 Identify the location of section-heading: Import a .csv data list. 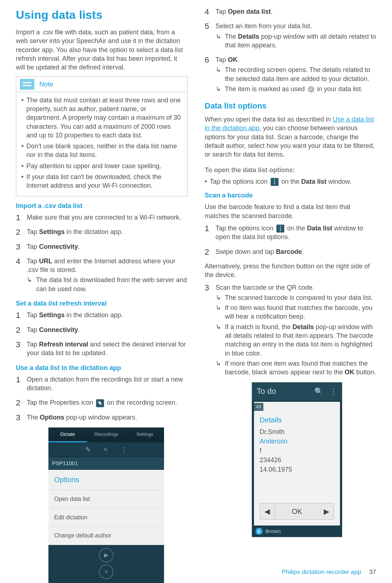
(102, 206).